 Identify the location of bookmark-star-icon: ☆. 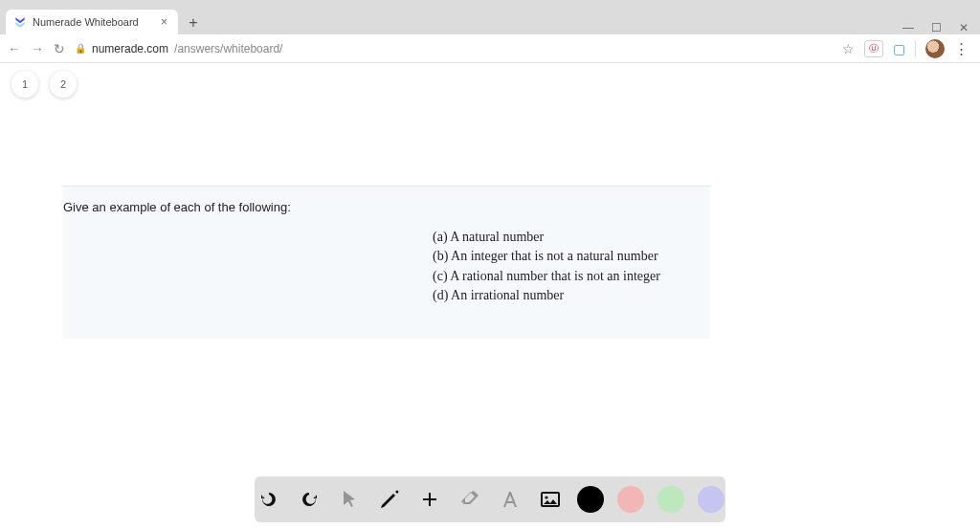
(848, 49).